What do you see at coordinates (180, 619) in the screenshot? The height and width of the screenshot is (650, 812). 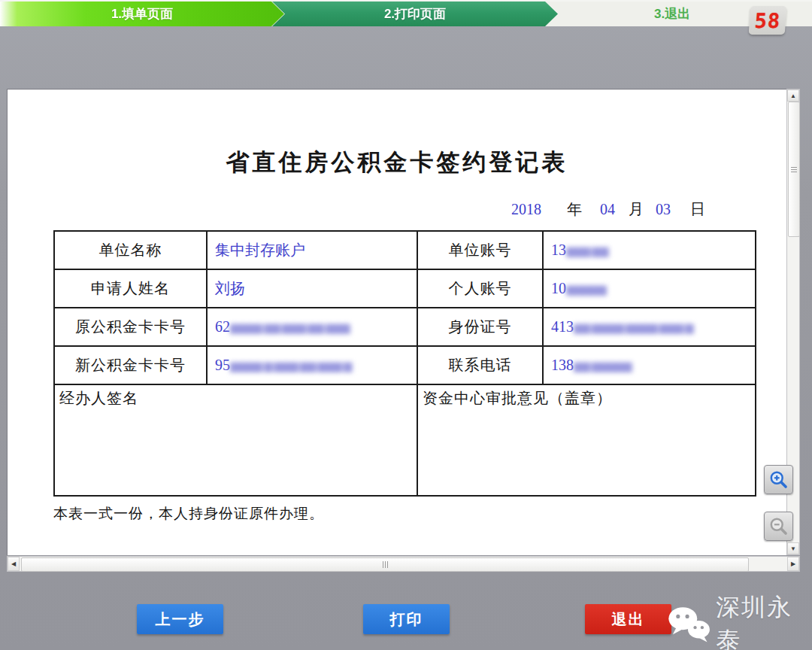 I see `previous-step-button: 上一步` at bounding box center [180, 619].